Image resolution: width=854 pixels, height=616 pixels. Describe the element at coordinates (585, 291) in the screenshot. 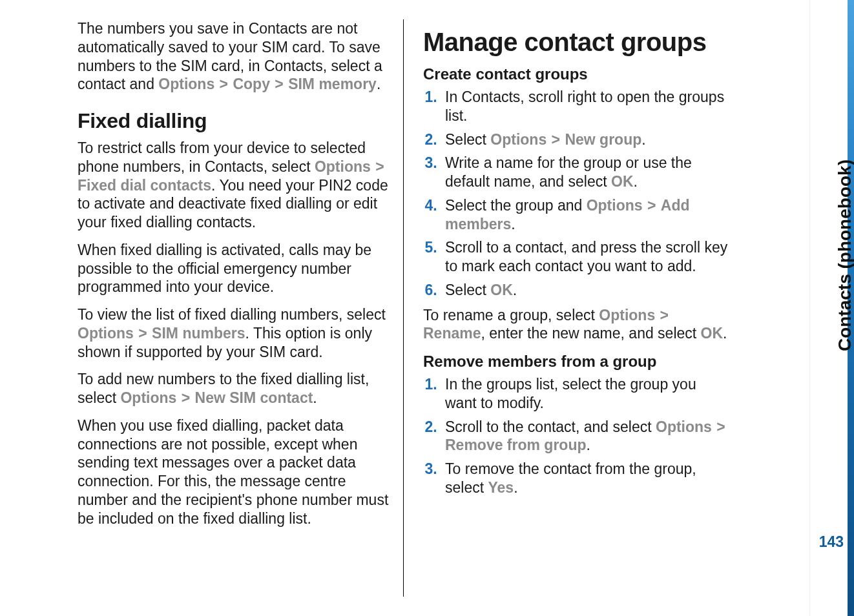

I see `list-item: Select OK.` at that location.